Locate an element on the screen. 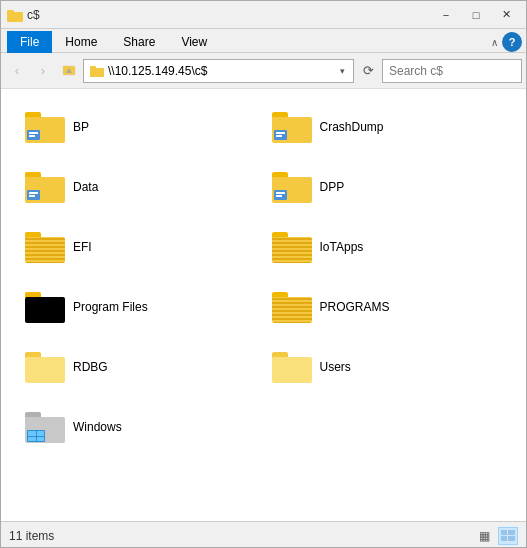 This screenshot has height=548, width=527. list-item: IoTApps is located at coordinates (388, 247).